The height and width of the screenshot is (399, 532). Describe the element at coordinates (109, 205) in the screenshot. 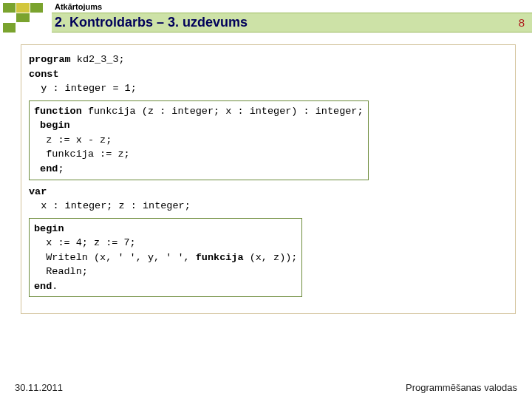

I see `var-line: x : integer; z : integer;` at that location.